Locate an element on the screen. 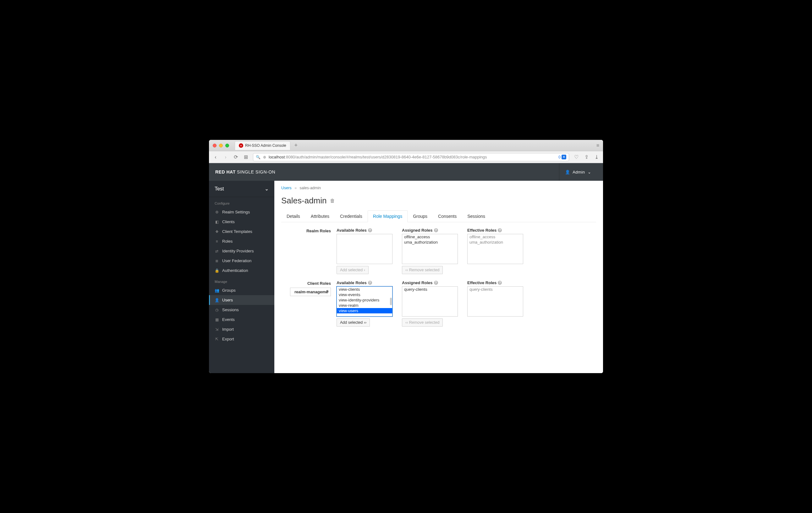  search-icon: 🔍 is located at coordinates (258, 157).